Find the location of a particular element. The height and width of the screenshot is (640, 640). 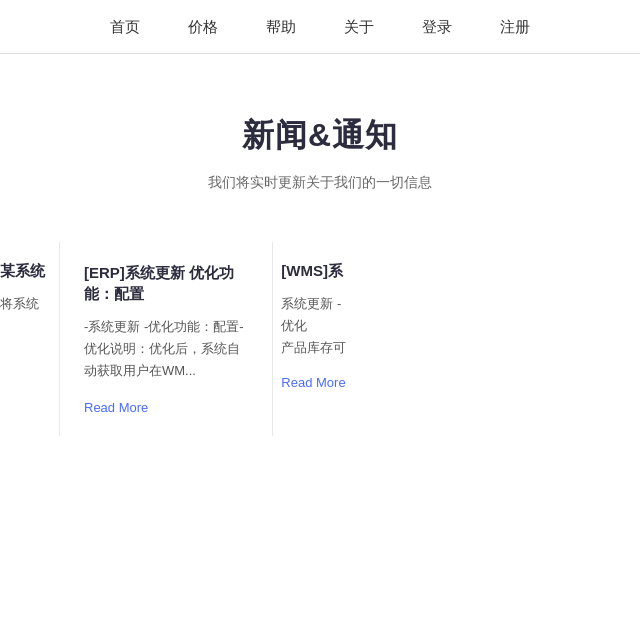

card-left-title: 某系统 is located at coordinates (26, 272).